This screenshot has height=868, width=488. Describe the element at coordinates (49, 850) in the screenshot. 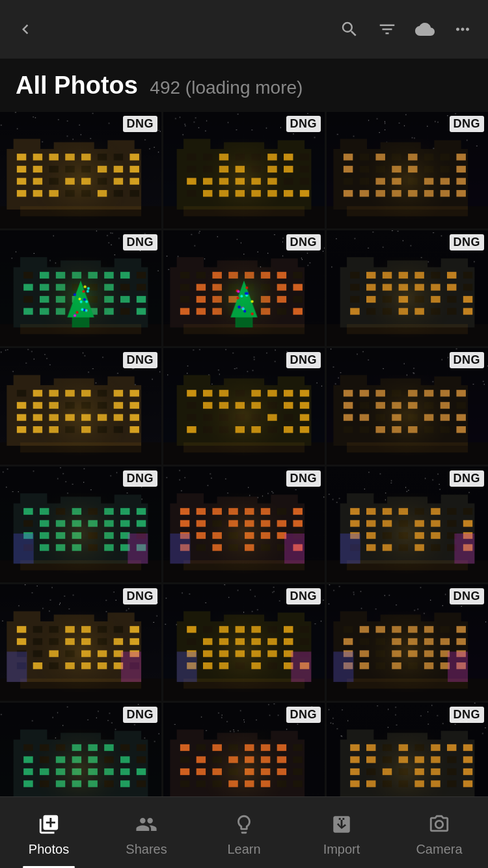

I see `tab-photos-label: Photos` at that location.